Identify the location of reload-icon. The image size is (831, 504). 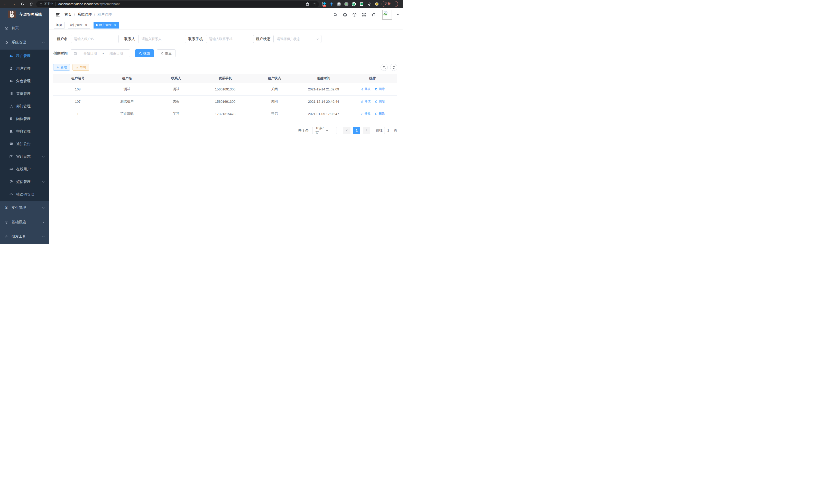
(22, 4).